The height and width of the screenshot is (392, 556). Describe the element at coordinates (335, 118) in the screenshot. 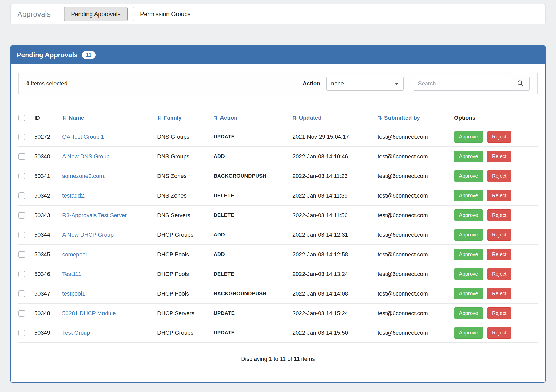

I see `column-header-updated: ⇅Updated` at that location.